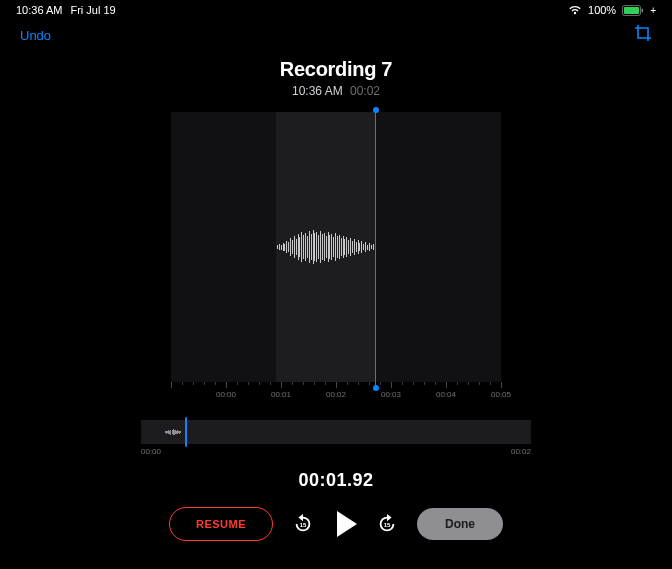 The width and height of the screenshot is (672, 569). What do you see at coordinates (336, 480) in the screenshot?
I see `current-time-display: 00:01.92` at bounding box center [336, 480].